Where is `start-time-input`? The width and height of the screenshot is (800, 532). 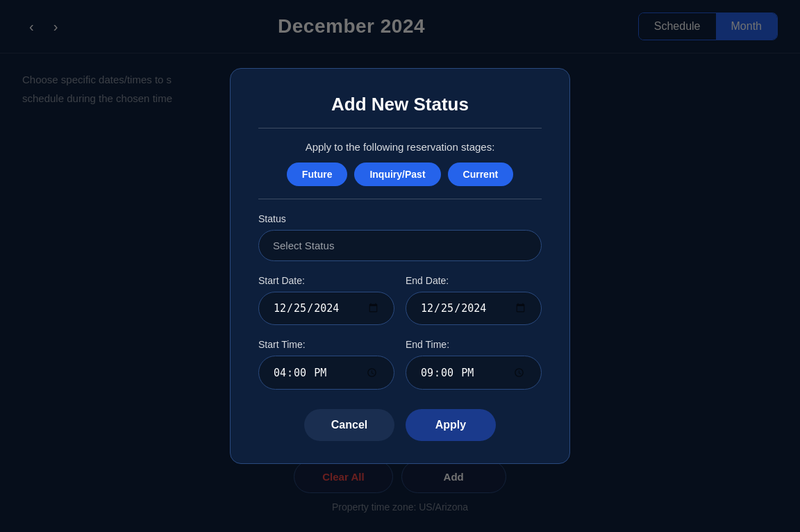
start-time-input is located at coordinates (326, 373).